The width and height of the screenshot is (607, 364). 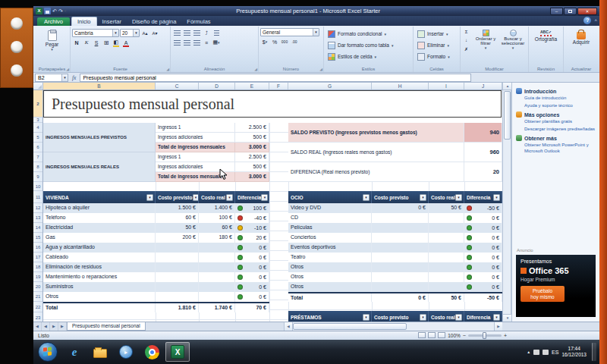 I want to click on insert-cells-button: Insertar, so click(x=437, y=33).